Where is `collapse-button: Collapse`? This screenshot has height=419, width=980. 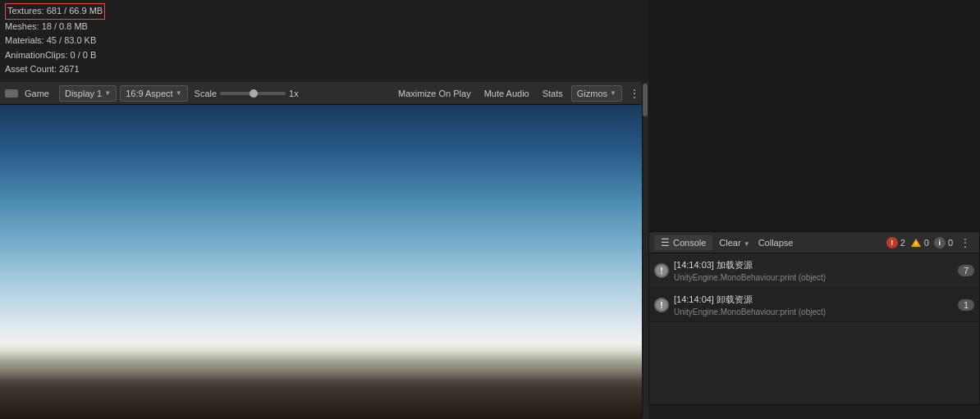
collapse-button: Collapse is located at coordinates (776, 243).